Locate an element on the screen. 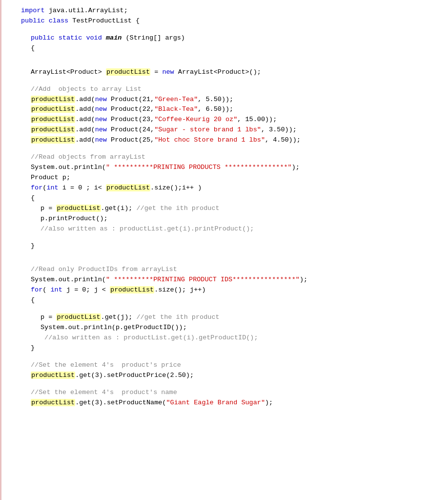 Image resolution: width=448 pixels, height=500 pixels. code-line-15: for(int i = 0 ; i< productList.size();i+… is located at coordinates (229, 188).